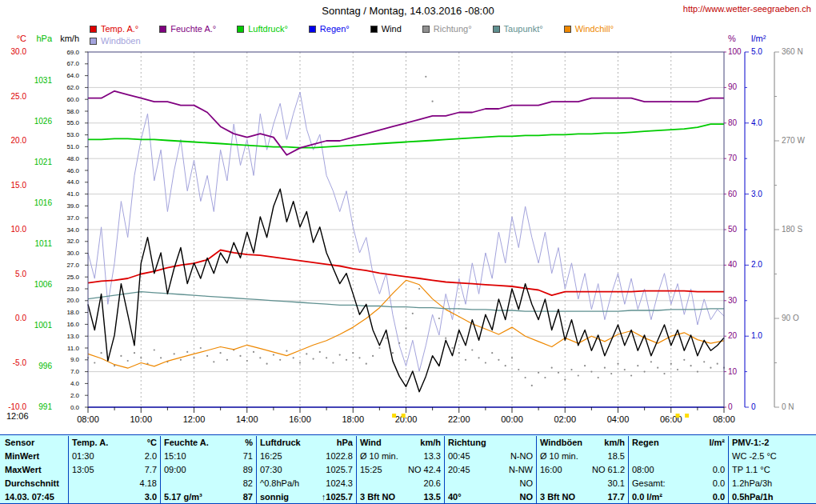 Image resolution: width=816 pixels, height=504 pixels. I want to click on table-cell-value: 13.5, so click(422, 498).